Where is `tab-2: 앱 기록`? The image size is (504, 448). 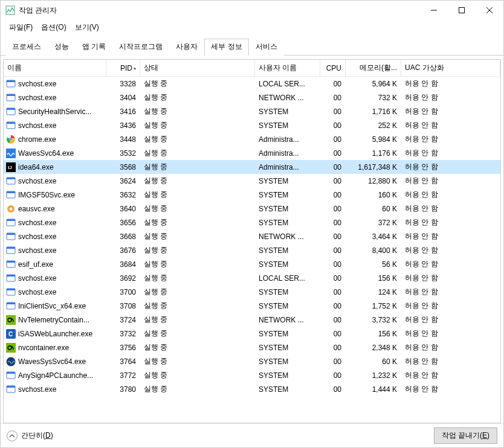 tab-2: 앱 기록 is located at coordinates (94, 47).